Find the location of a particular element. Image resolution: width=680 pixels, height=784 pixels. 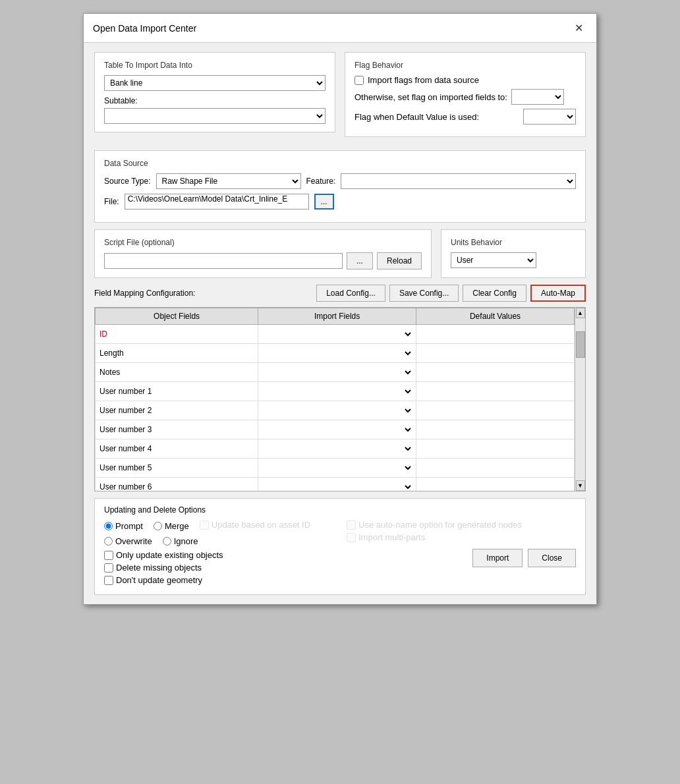

source-type-select: Raw Shape File is located at coordinates (229, 181).